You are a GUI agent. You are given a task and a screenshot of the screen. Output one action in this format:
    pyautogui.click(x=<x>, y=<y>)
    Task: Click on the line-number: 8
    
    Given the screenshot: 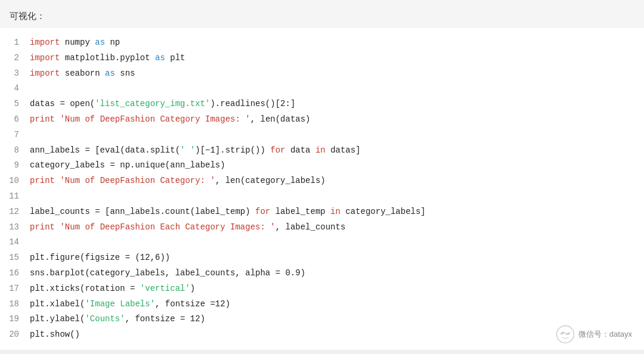 What is the action you would take?
    pyautogui.click(x=15, y=151)
    